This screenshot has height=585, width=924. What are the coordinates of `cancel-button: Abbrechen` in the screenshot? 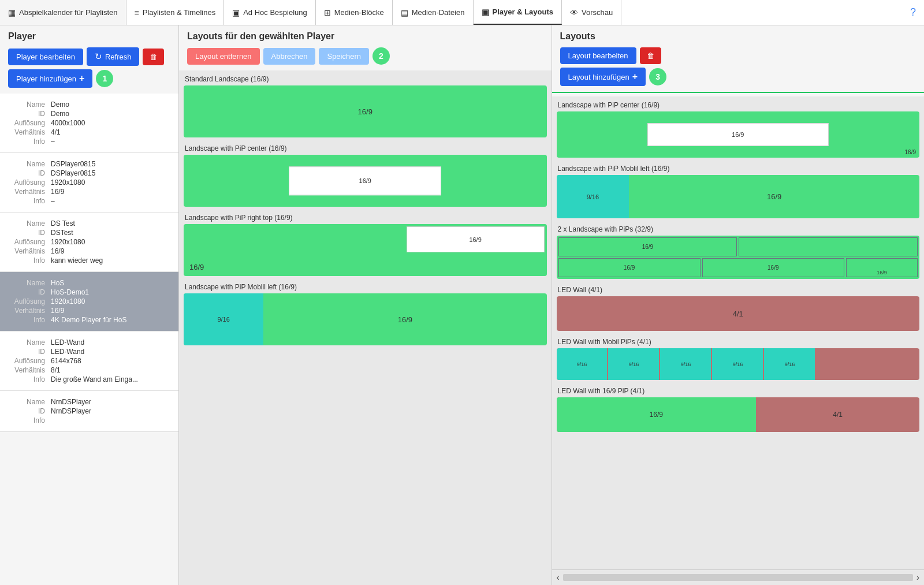 It's located at (290, 57).